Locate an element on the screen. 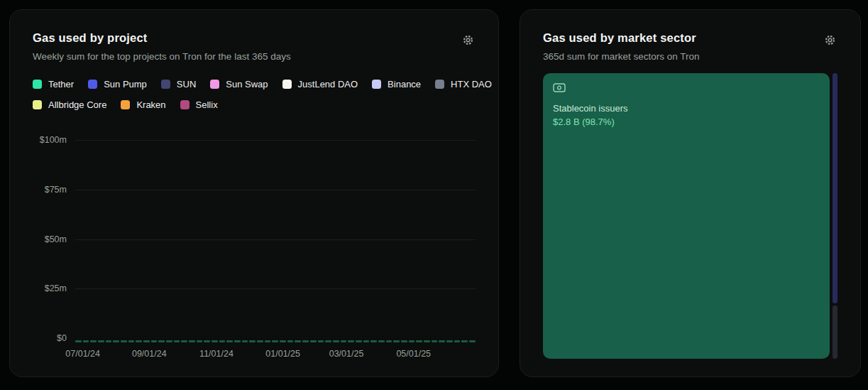 Image resolution: width=868 pixels, height=390 pixels. legend-label: Tether is located at coordinates (61, 84).